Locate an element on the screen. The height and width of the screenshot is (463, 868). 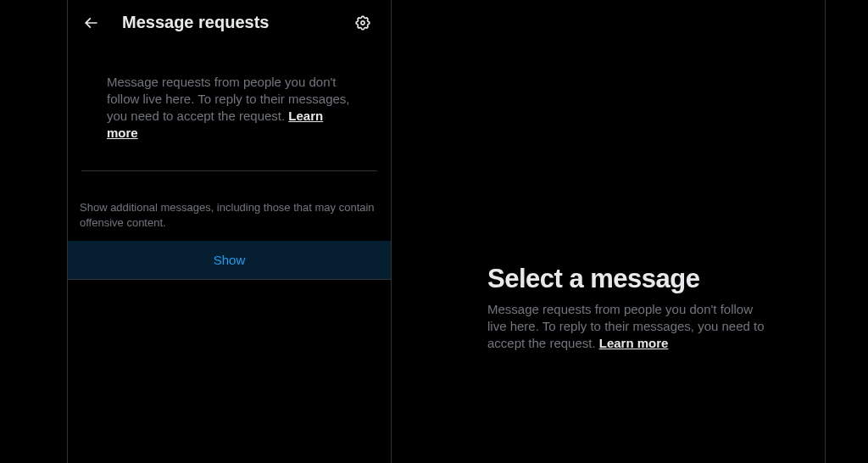
back-button is located at coordinates (91, 23).